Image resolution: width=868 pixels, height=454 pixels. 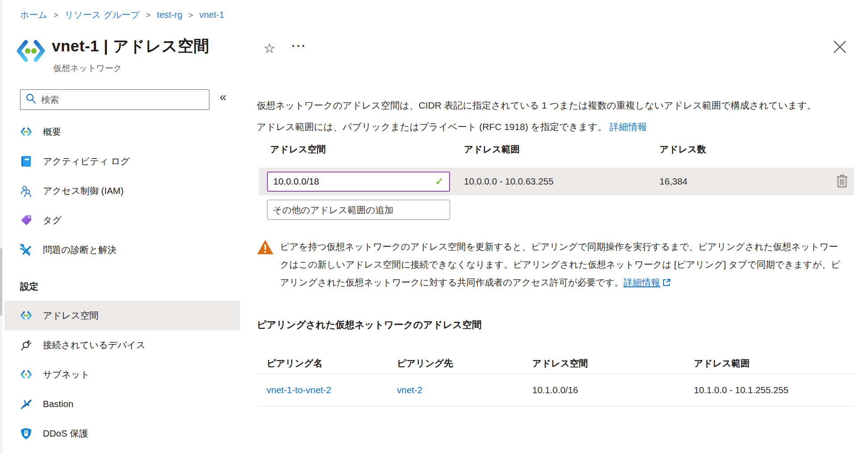 What do you see at coordinates (439, 181) in the screenshot?
I see `valid-check-icon: ✓` at bounding box center [439, 181].